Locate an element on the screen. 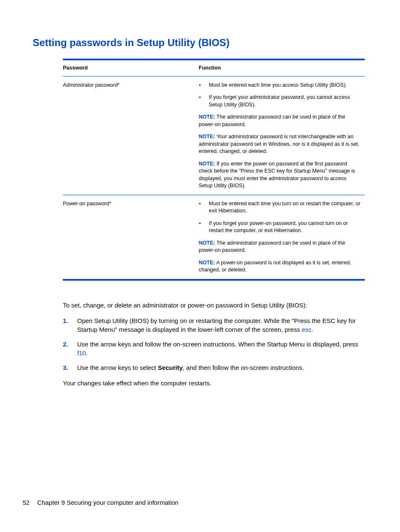 The image size is (400, 532). list-item: 2. Use the arrow keys and follow the on-… is located at coordinates (214, 349).